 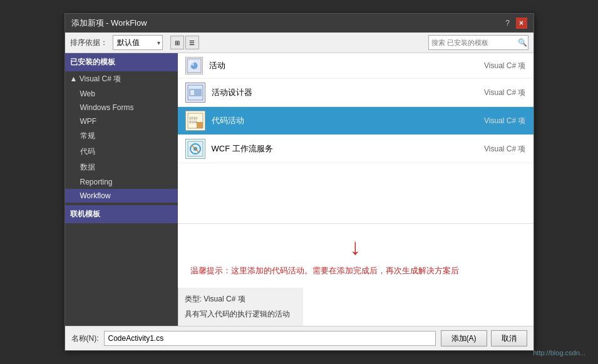 What do you see at coordinates (508, 23) in the screenshot?
I see `help-button: ?` at bounding box center [508, 23].